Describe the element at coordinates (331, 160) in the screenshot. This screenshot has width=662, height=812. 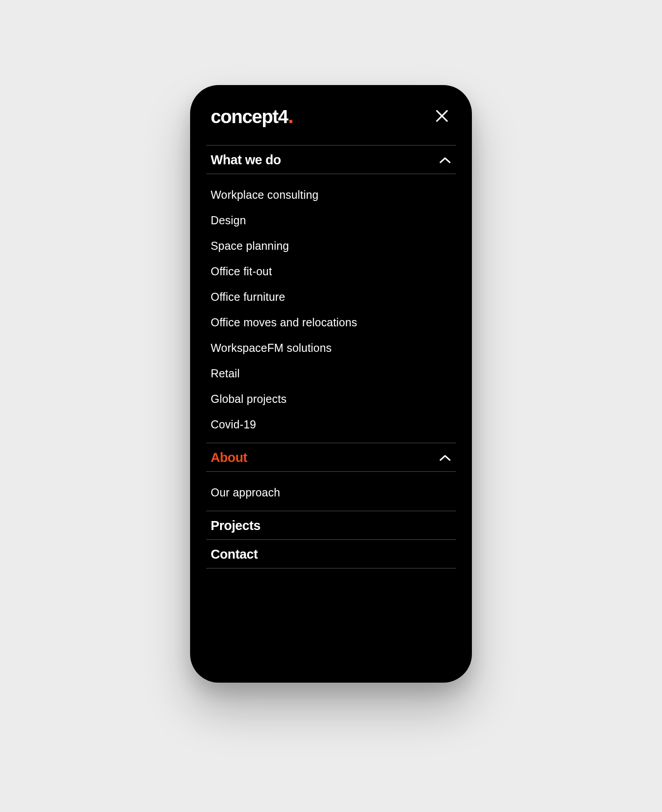
I see `menu-section-what-we-do: What we do` at that location.